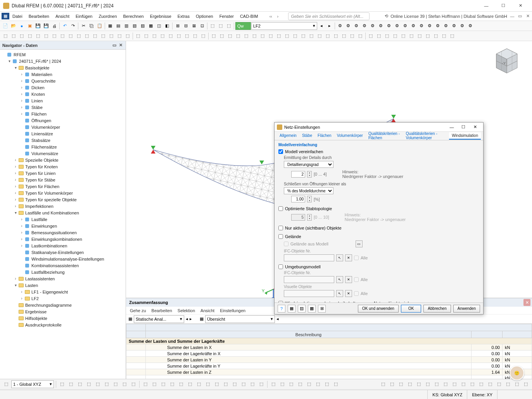  Describe the element at coordinates (465, 136) in the screenshot. I see `dlg-tab-wind: Windsimulation` at that location.